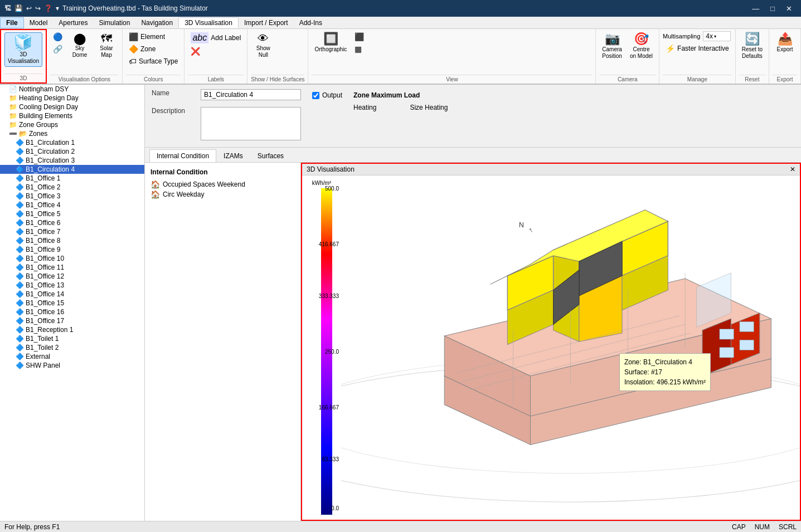 The height and width of the screenshot is (532, 801). Describe the element at coordinates (72, 214) in the screenshot. I see `sidebar-item-b1-office-5: 🔷 B1_Office 5` at that location.